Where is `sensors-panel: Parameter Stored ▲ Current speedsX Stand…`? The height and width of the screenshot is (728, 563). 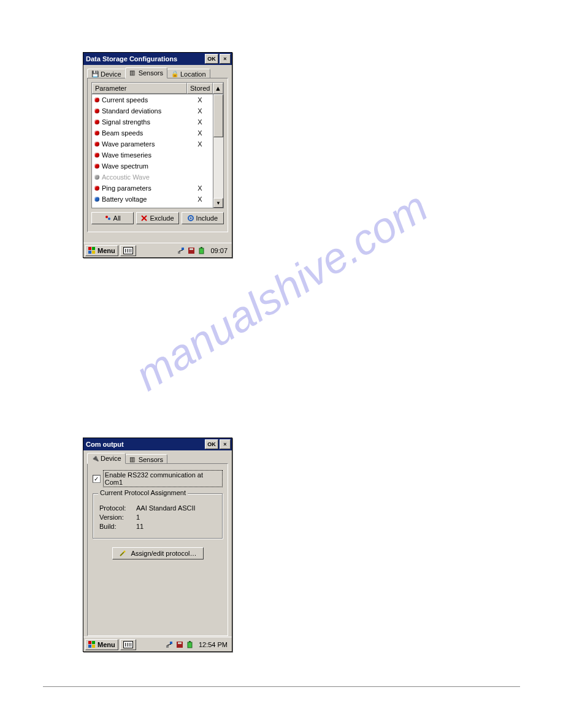
sensors-panel: Parameter Stored ▲ Current speedsX Stand… is located at coordinates (158, 155).